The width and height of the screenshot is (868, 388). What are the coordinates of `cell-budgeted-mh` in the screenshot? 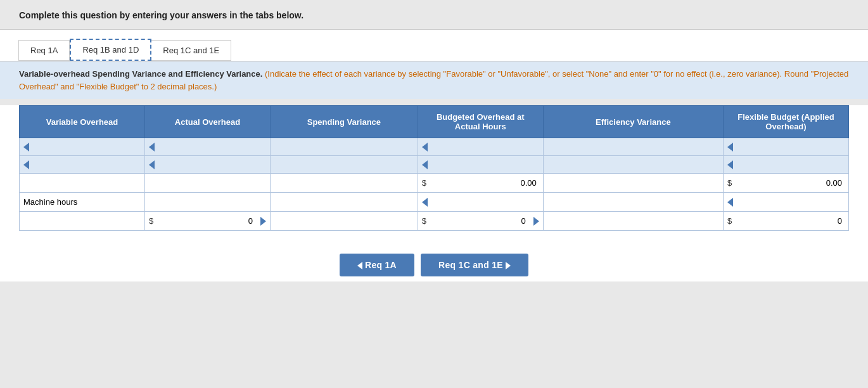 It's located at (480, 202).